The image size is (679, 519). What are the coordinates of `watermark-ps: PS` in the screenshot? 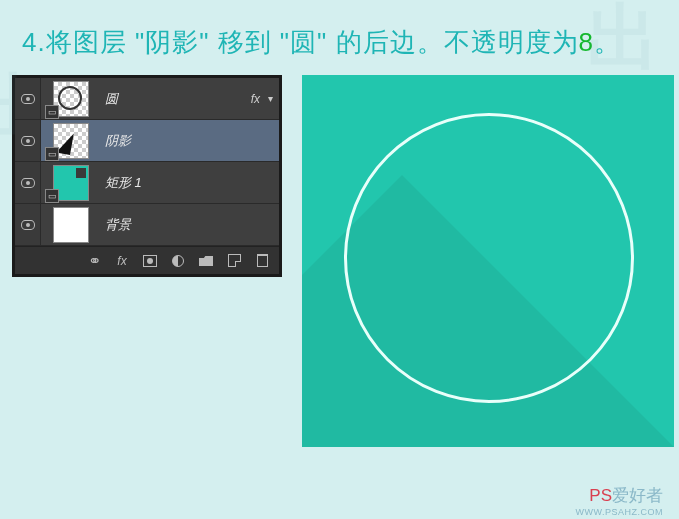 It's located at (600, 496).